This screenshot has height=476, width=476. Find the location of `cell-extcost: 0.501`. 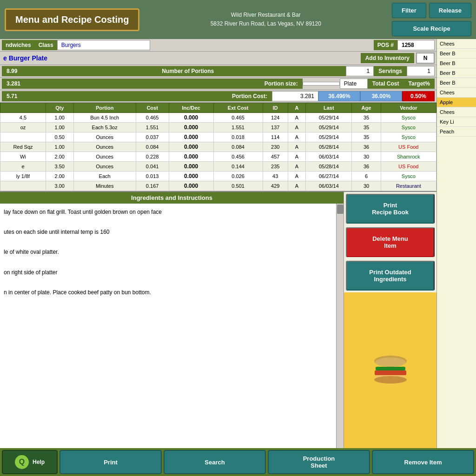

cell-extcost: 0.501 is located at coordinates (238, 186).